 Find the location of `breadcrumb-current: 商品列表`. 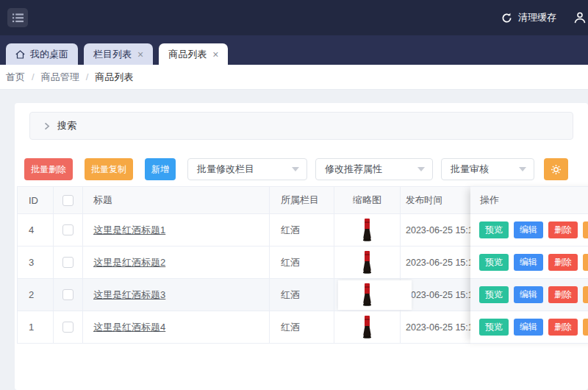

breadcrumb-current: 商品列表 is located at coordinates (114, 77).